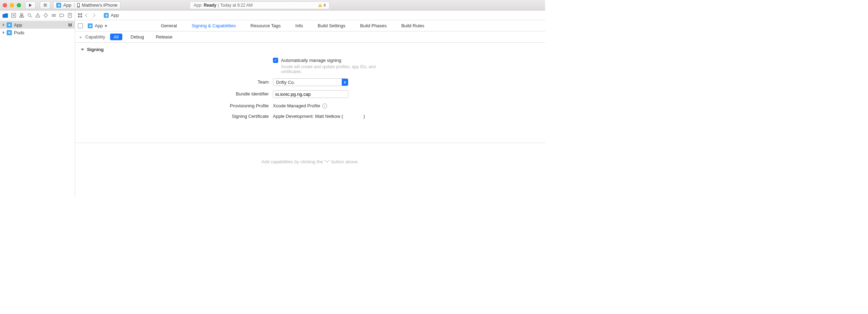 This screenshot has width=868, height=314. I want to click on breakpoint-navigator-tab, so click(62, 15).